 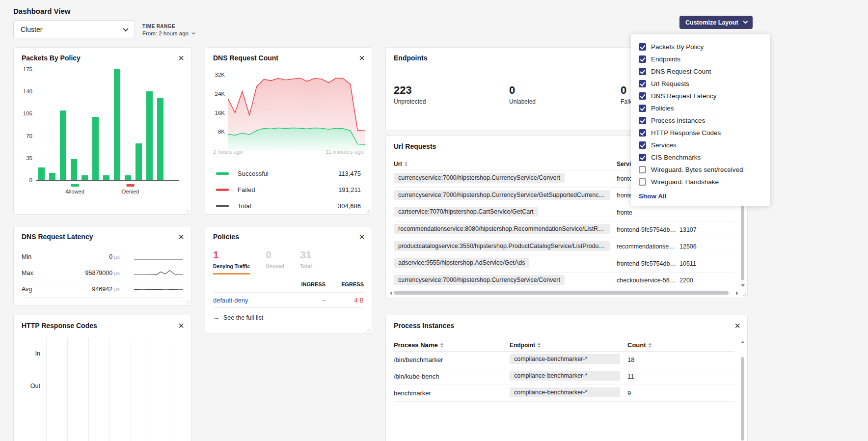 I want to click on legend-row-failed: Failed191,211, so click(x=289, y=190).